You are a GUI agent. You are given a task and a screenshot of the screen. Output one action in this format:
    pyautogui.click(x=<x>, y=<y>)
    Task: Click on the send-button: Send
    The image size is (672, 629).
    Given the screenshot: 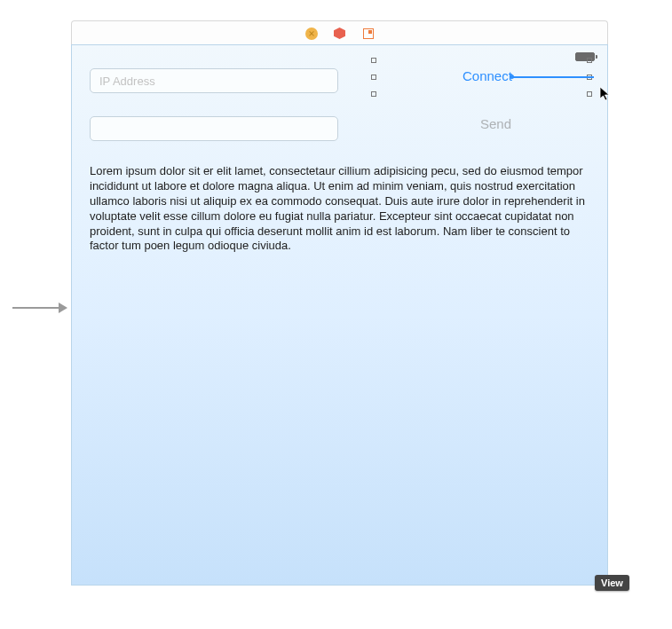 What is the action you would take?
    pyautogui.click(x=495, y=124)
    